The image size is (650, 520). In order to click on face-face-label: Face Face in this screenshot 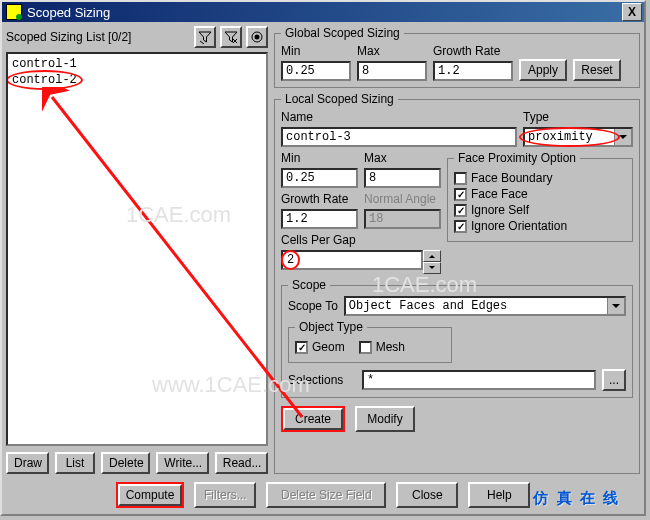, I will do `click(500, 194)`.